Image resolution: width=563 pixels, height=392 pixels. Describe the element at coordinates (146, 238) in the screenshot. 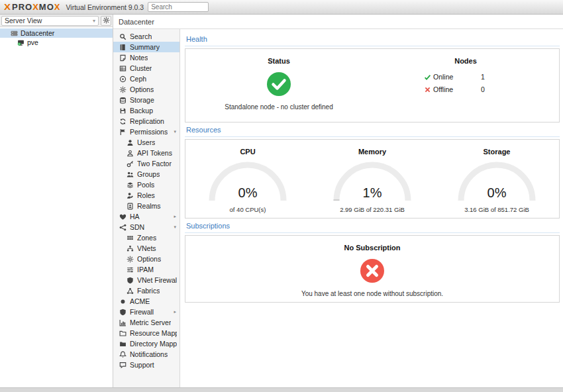

I see `menu-item-zones: Zones` at that location.